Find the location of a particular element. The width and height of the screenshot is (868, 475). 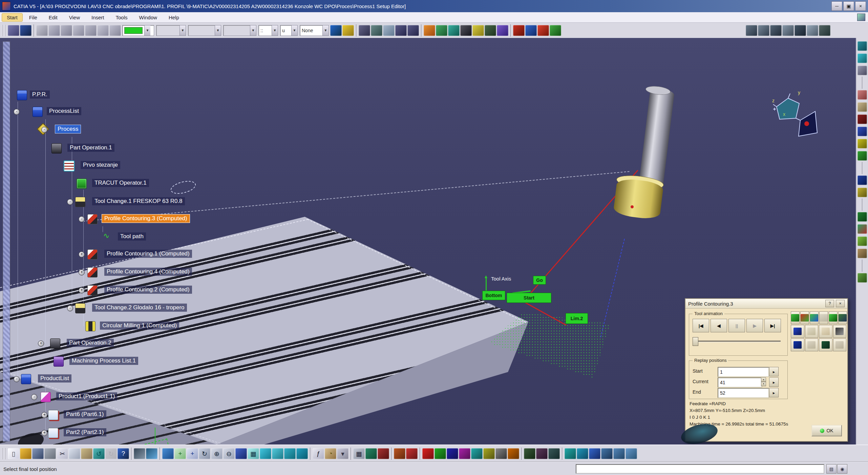

open-graph-icon is located at coordinates (152, 454).